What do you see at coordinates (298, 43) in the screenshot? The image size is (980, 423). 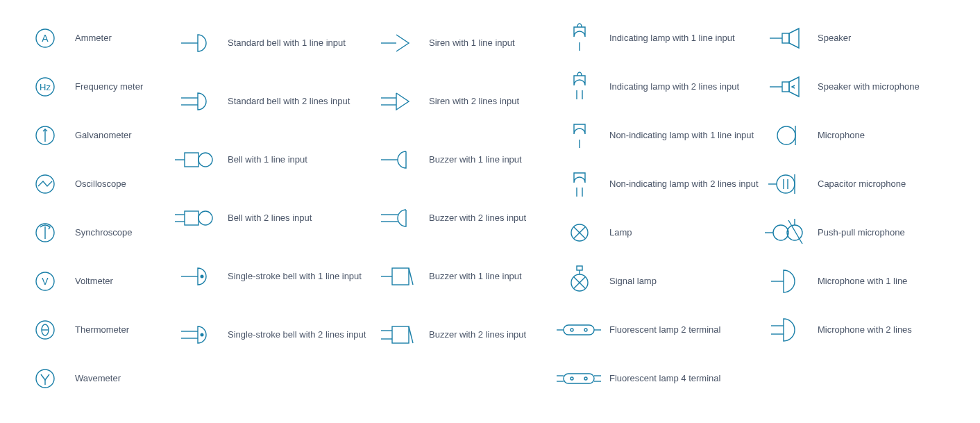 I see `label: Standard bell with 1 line input` at bounding box center [298, 43].